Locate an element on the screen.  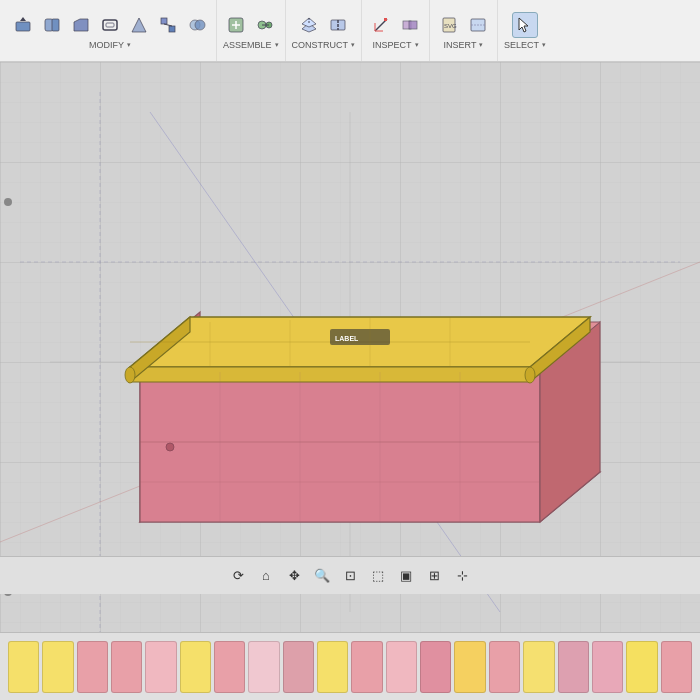
select-label: SELECT▾ is located at coordinates (525, 45).